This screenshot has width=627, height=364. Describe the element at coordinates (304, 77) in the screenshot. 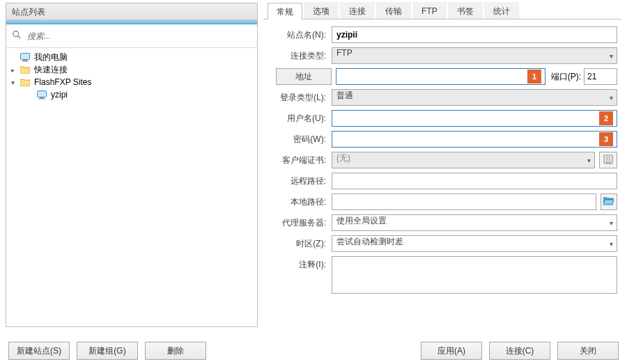

I see `address-button: 地址` at that location.